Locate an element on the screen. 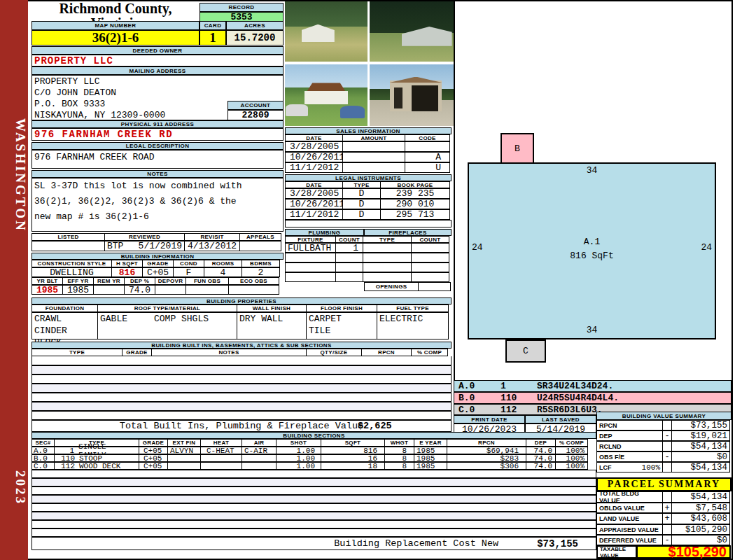 This screenshot has width=735, height=560. fireplace-count-value is located at coordinates (430, 248).